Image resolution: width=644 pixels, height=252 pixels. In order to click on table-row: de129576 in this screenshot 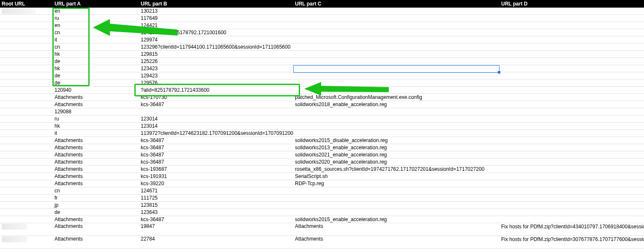, I will do `click(322, 83)`.